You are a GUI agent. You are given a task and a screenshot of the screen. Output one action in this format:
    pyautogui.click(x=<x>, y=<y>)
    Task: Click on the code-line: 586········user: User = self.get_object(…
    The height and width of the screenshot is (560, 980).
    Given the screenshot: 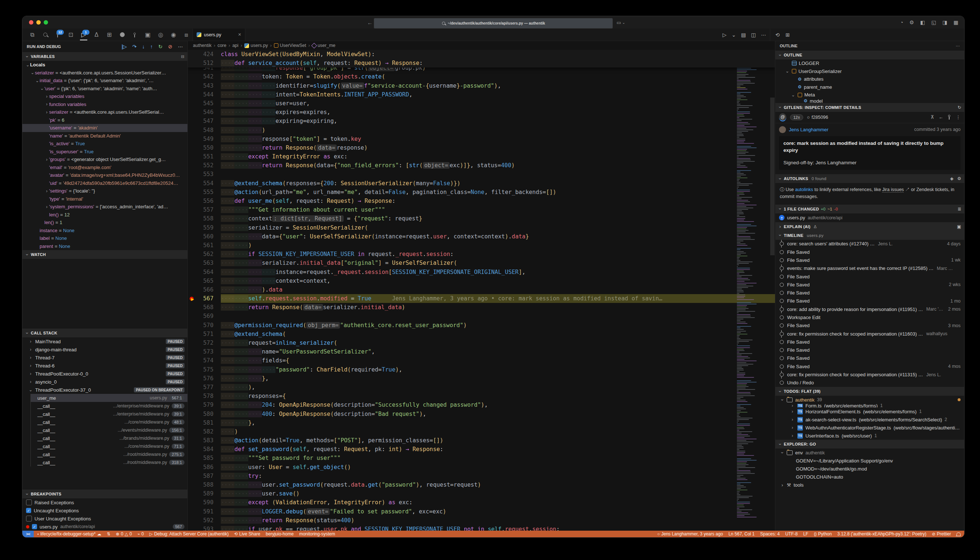 What is the action you would take?
    pyautogui.click(x=482, y=467)
    